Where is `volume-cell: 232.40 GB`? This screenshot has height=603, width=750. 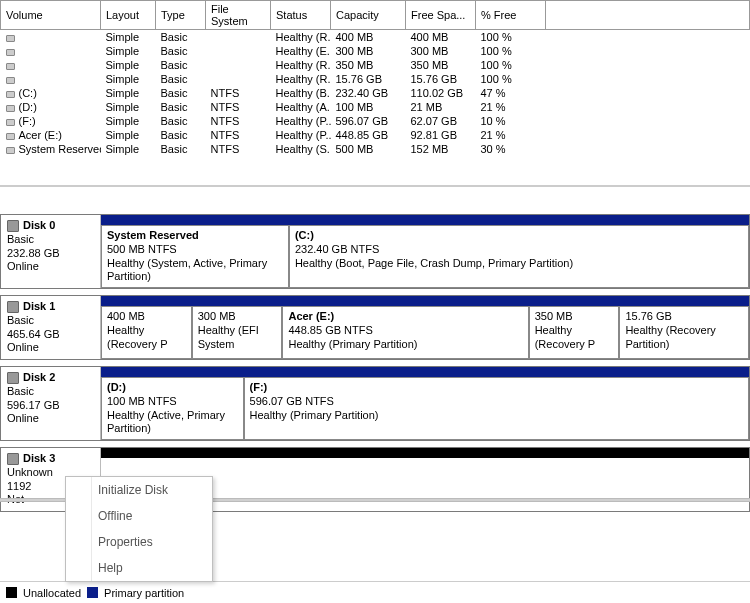 volume-cell: 232.40 GB is located at coordinates (368, 93).